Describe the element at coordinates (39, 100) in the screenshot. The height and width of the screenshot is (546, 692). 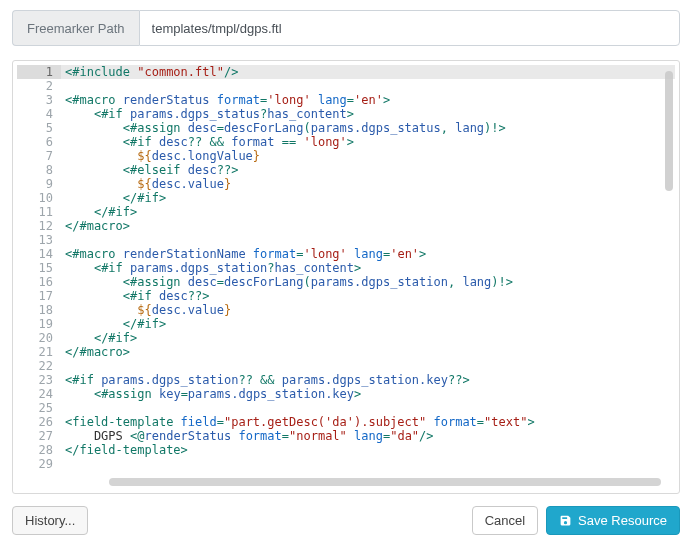
I see `line-number: 3` at that location.